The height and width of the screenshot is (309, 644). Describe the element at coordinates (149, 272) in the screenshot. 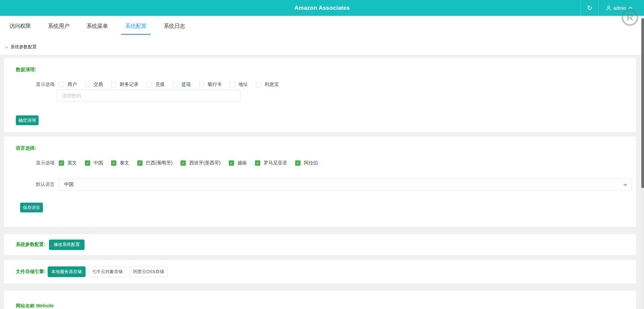

I see `storage-aliyun-oss-button: 阿里云OSS存储` at that location.